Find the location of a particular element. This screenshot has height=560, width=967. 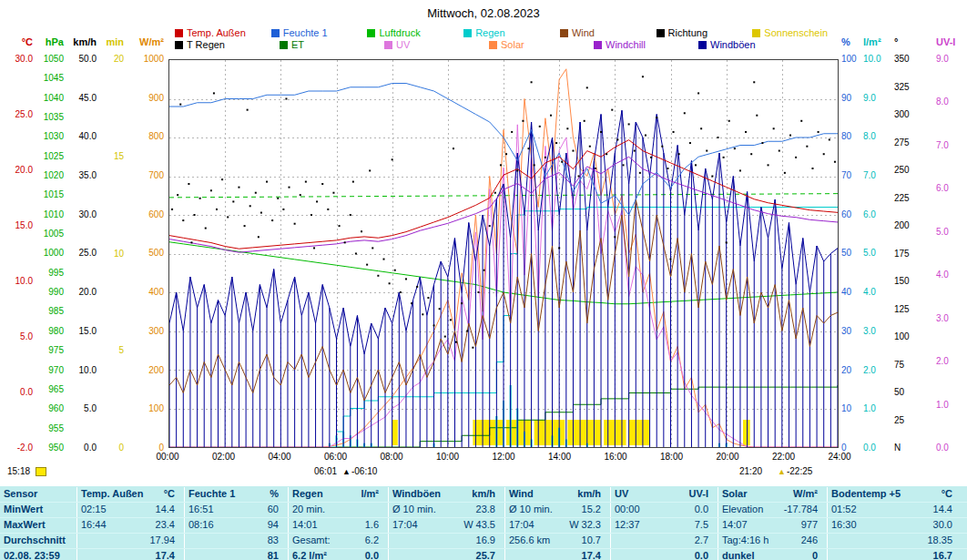

axis-tick-label: 90 is located at coordinates (851, 98).